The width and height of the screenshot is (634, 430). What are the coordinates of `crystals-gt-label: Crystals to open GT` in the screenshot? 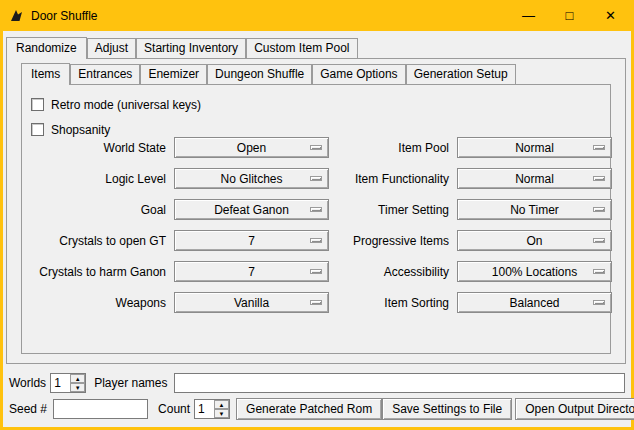 It's located at (97, 241).